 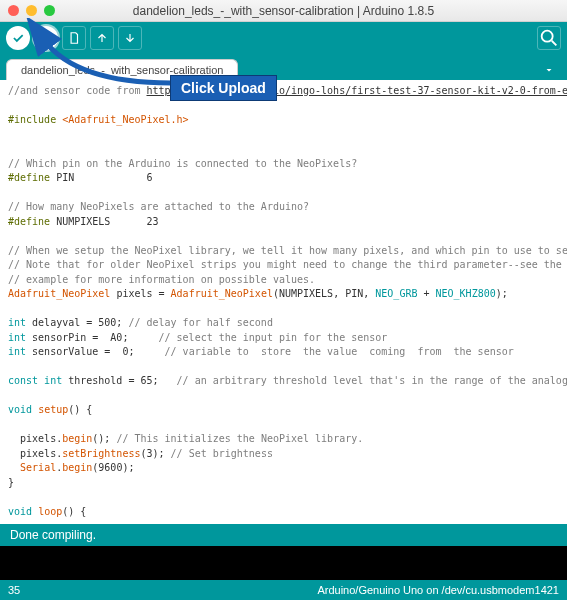 What do you see at coordinates (53, 535) in the screenshot?
I see `status-message: Done compiling.` at bounding box center [53, 535].